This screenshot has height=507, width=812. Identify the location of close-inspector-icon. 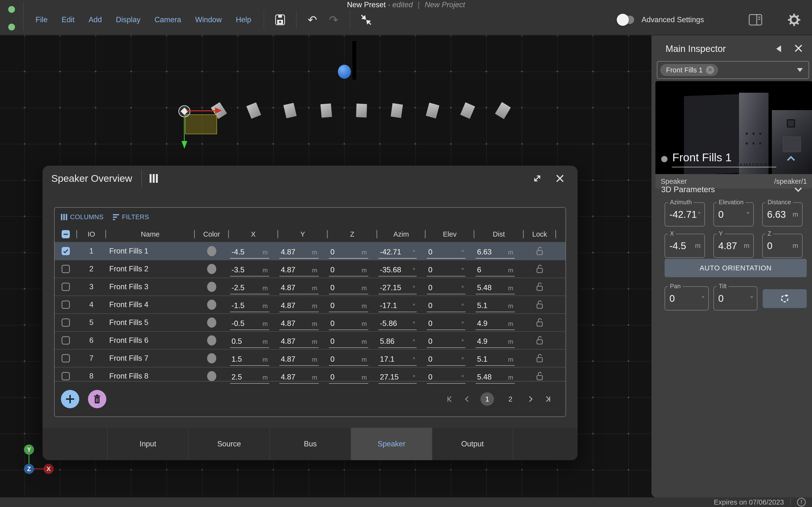
(799, 49).